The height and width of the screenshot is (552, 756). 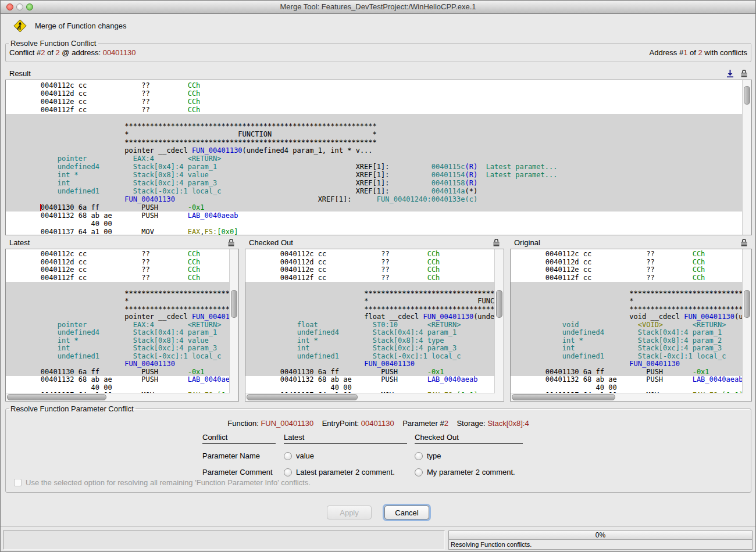 I want to click on close-button, so click(x=10, y=7).